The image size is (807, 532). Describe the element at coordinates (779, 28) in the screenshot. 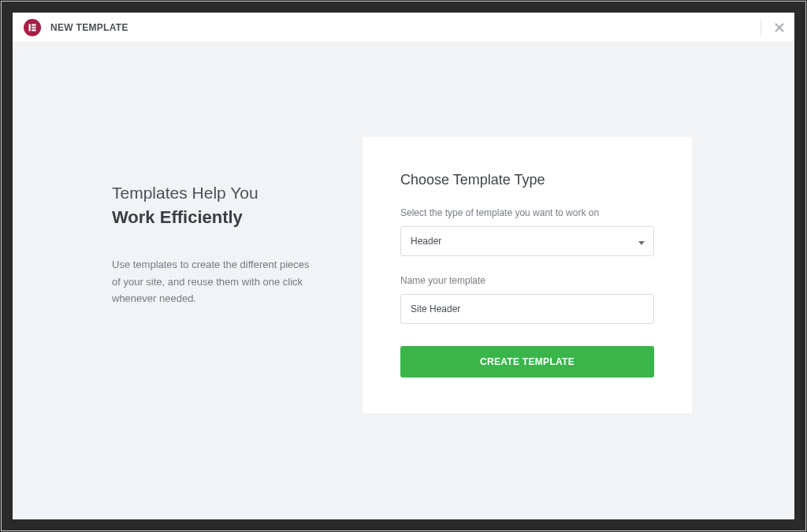

I see `close-button` at that location.